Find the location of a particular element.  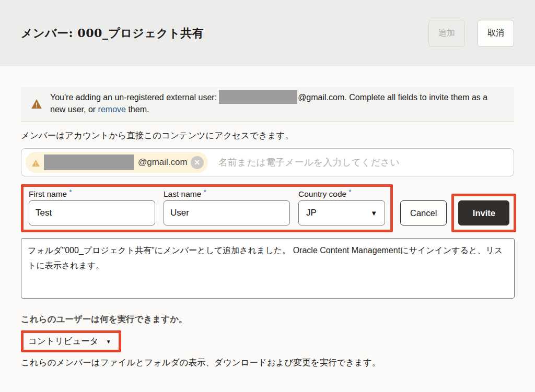

members-intro-text: メンバーはアカウントから直接このコンテンツにアクセスできます。 is located at coordinates (268, 136).